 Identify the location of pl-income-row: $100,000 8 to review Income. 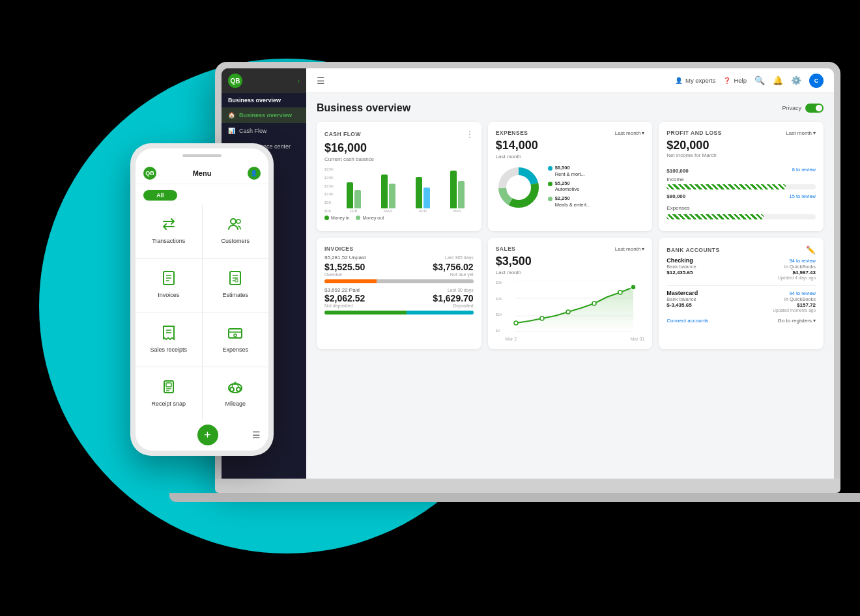
(741, 176).